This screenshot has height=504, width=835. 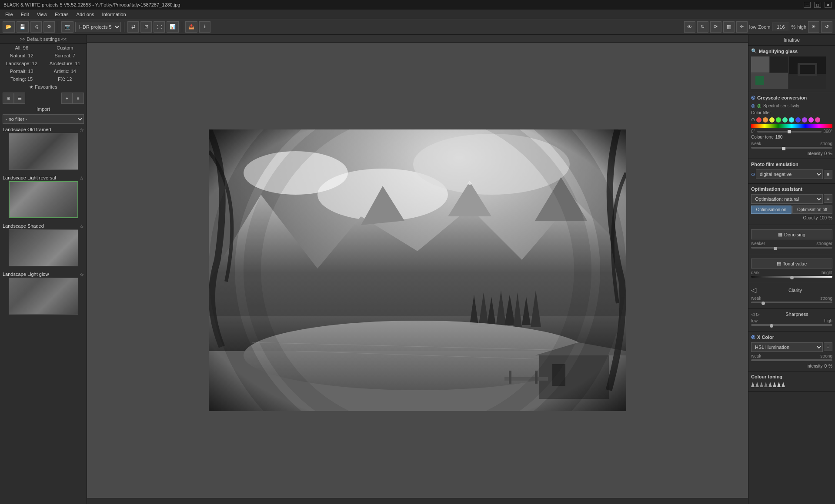 What do you see at coordinates (82, 178) in the screenshot?
I see `preset-star-2: ☆` at bounding box center [82, 178].